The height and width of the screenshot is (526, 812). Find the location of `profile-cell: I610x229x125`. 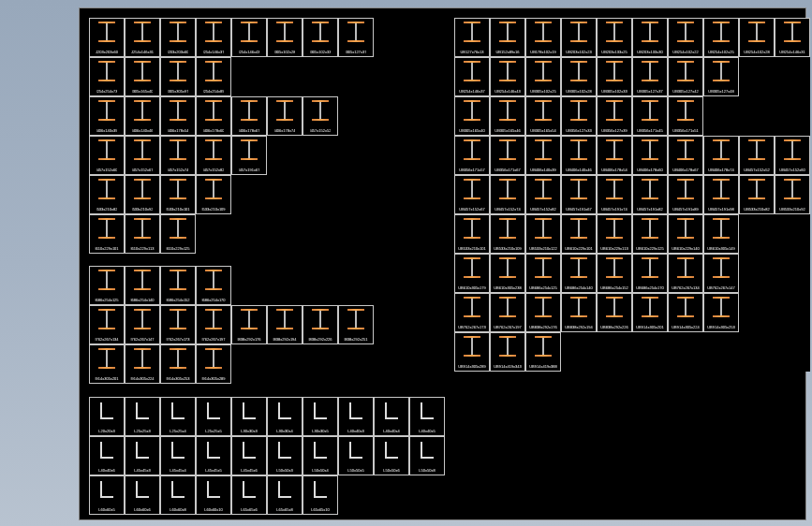

profile-cell: I610x229x125 is located at coordinates (178, 234).